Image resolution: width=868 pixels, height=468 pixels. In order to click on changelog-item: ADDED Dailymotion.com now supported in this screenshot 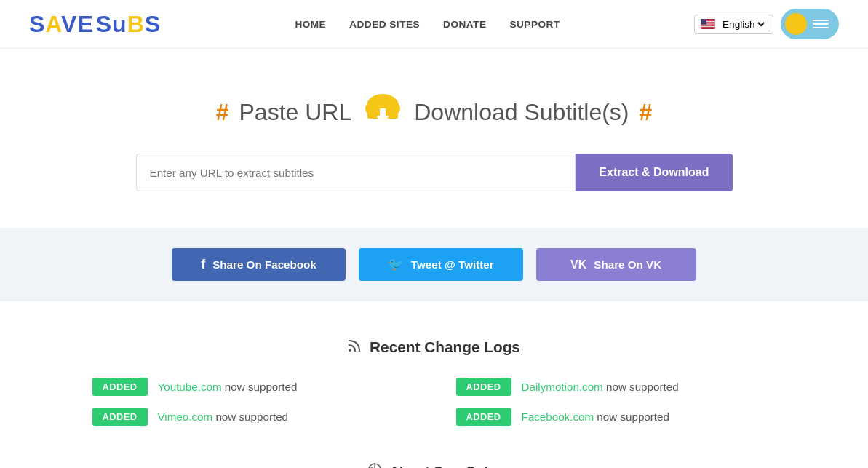, I will do `click(616, 387)`.